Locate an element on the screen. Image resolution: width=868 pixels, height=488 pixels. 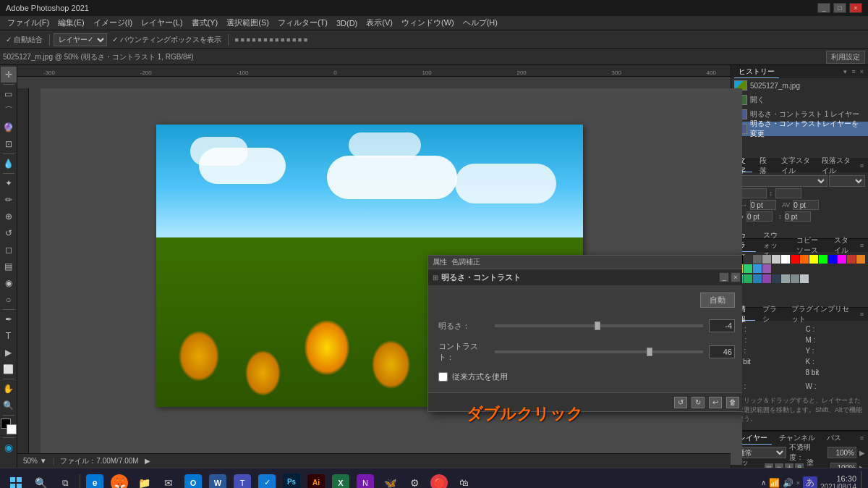
dialog-close-button: × is located at coordinates (736, 277).